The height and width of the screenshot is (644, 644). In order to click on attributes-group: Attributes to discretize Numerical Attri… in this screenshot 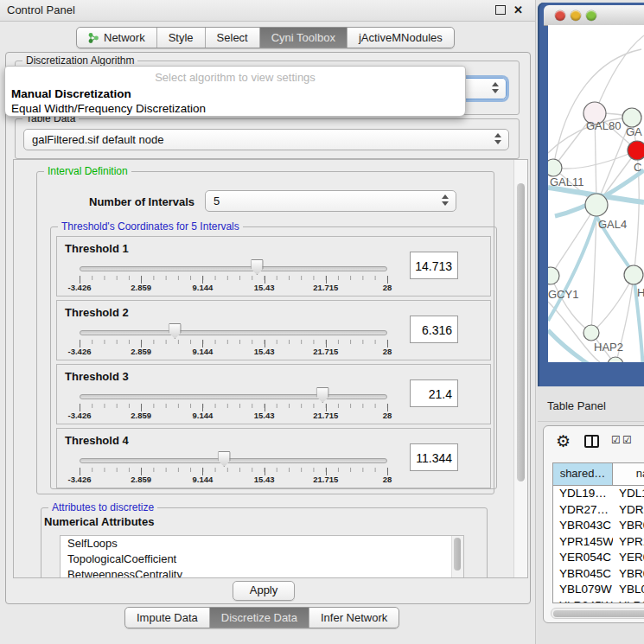, I will do `click(265, 543)`.